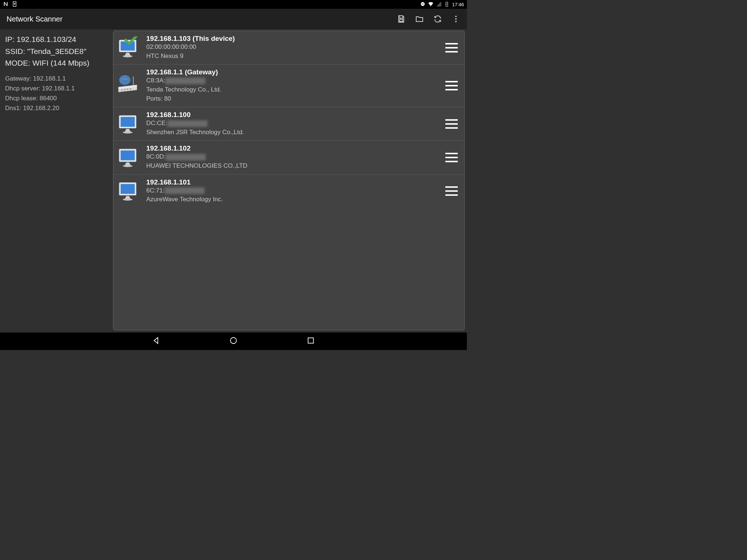  Describe the element at coordinates (57, 88) in the screenshot. I see `dhcp-server-line: Dhcp server: 192.168.1.1` at that location.